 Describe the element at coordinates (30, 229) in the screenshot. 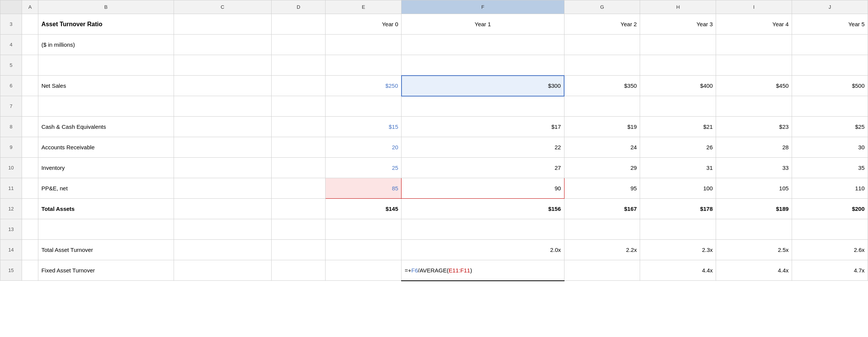

I see `cell-a13` at that location.